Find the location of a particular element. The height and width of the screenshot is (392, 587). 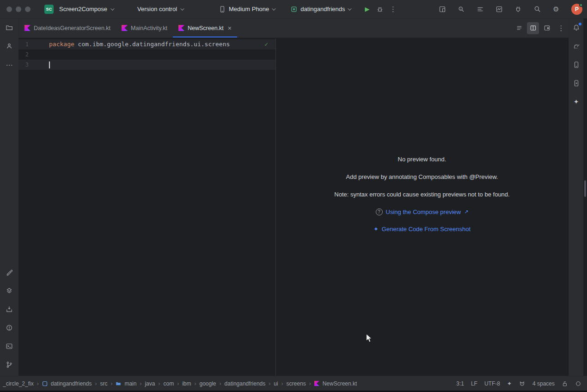

gradle-tool-button is located at coordinates (576, 46).